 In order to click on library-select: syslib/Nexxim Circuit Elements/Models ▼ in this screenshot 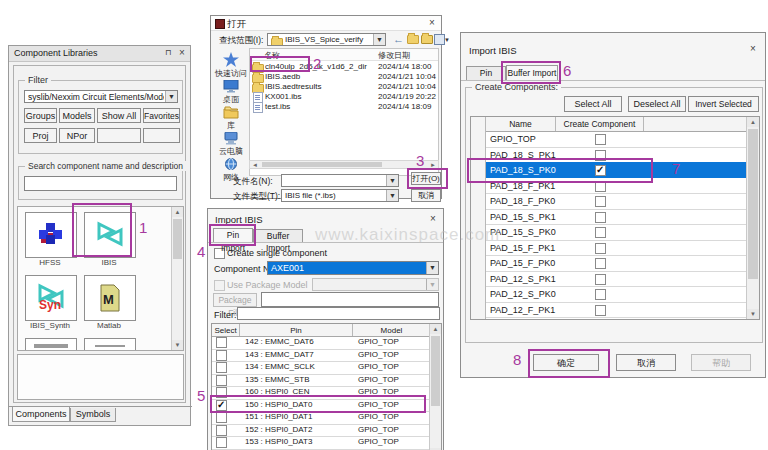, I will do `click(101, 96)`.